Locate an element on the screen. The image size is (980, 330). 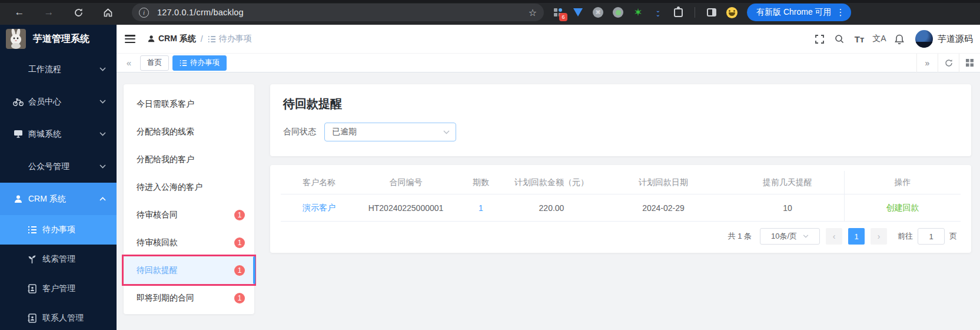
pagination-total: 共 1 条 is located at coordinates (740, 236).